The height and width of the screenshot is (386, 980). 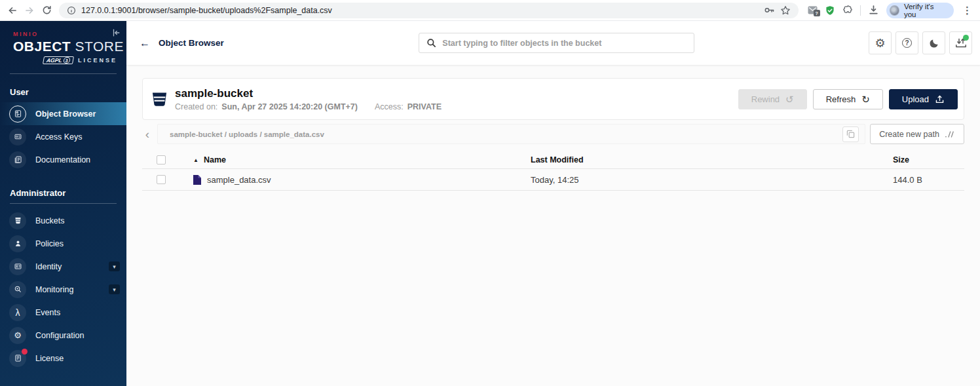 What do you see at coordinates (12, 10) in the screenshot?
I see `back-icon` at bounding box center [12, 10].